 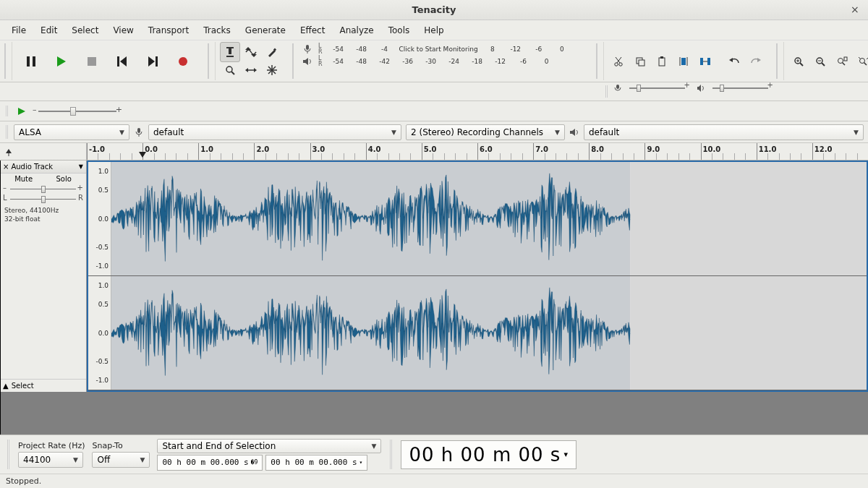 I want to click on menu-select: Select, so click(x=85, y=30).